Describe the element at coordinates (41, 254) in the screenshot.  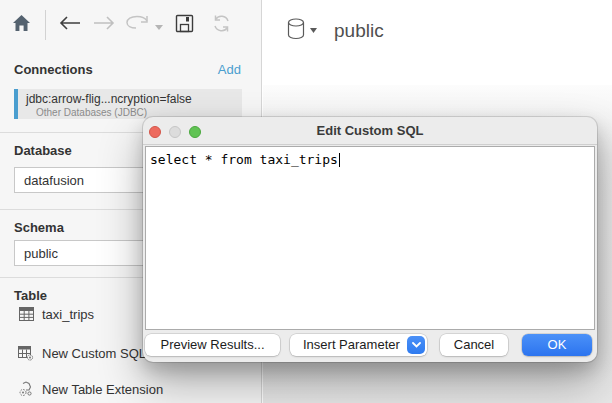
I see `schema-select-value: public` at that location.